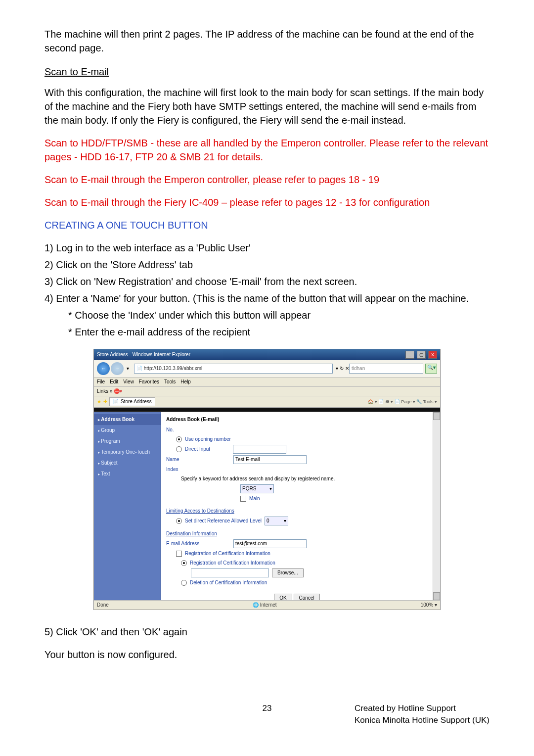  I want to click on sidebar-item-group: Group, so click(128, 430).